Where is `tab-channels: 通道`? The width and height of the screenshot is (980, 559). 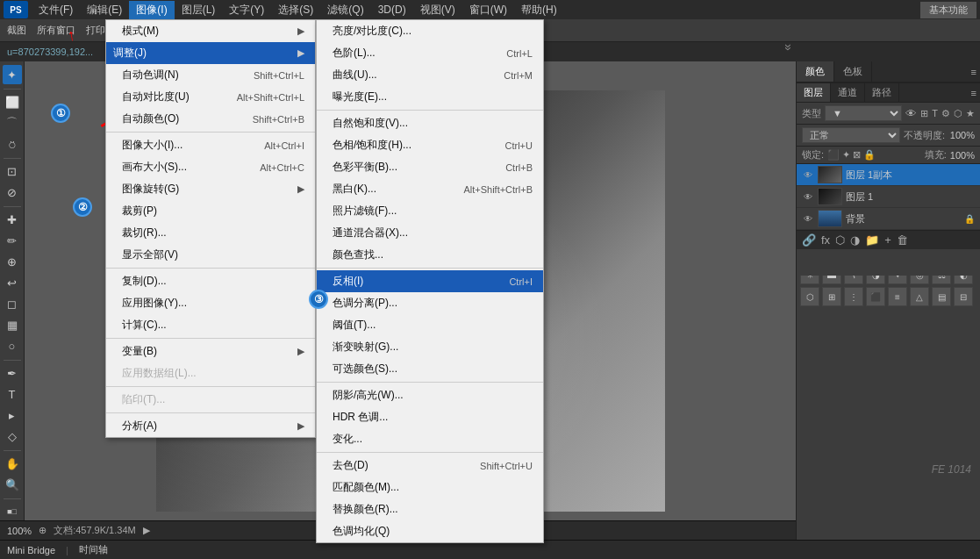
tab-channels: 通道 is located at coordinates (848, 93).